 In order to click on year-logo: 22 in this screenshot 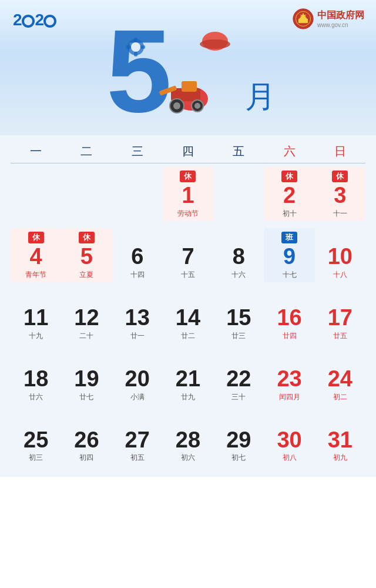, I will do `click(35, 20)`.